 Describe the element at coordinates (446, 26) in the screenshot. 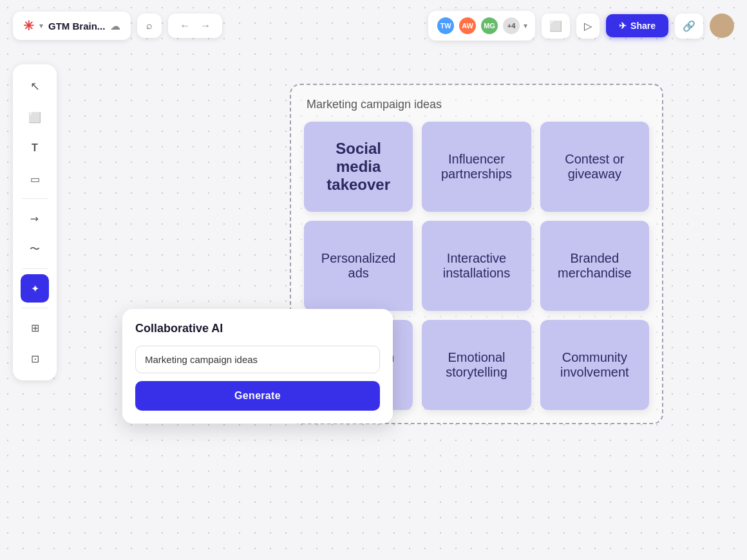

I see `avatar-1: TW` at that location.